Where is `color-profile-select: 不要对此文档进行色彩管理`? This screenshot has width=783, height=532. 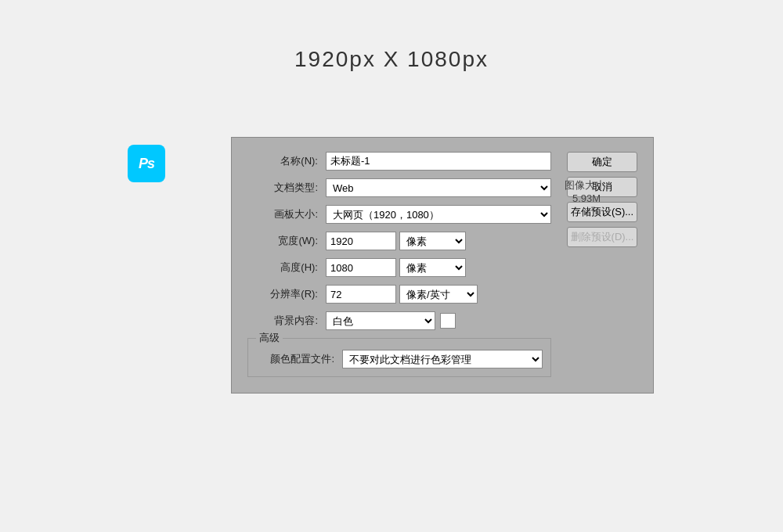 color-profile-select: 不要对此文档进行色彩管理 is located at coordinates (442, 359).